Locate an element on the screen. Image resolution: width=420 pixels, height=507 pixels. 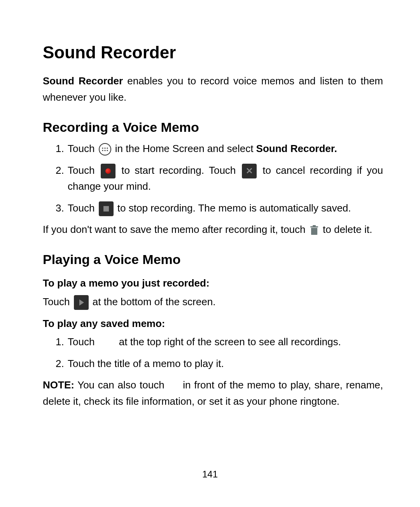
section-recording-title: Recording a Voice Memo is located at coordinates (213, 127).